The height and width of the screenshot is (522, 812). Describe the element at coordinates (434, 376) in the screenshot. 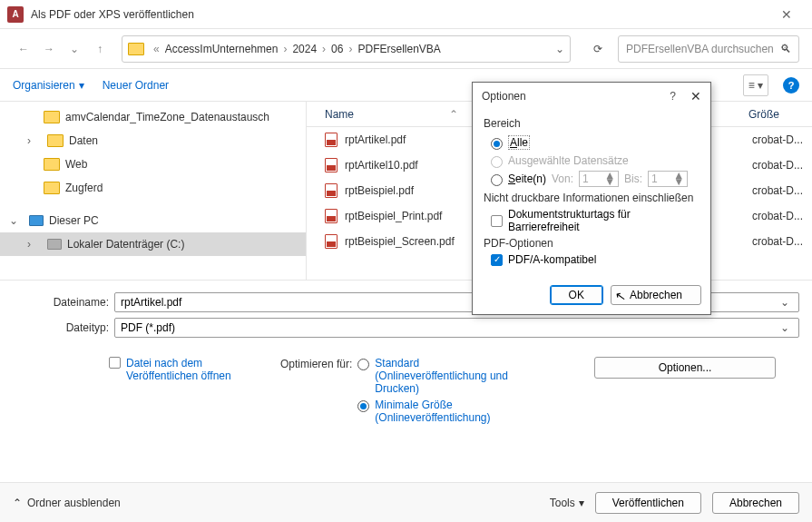

I see `optimize-standard-radio: Standard (Onlineveröffentlichung und Dru…` at that location.